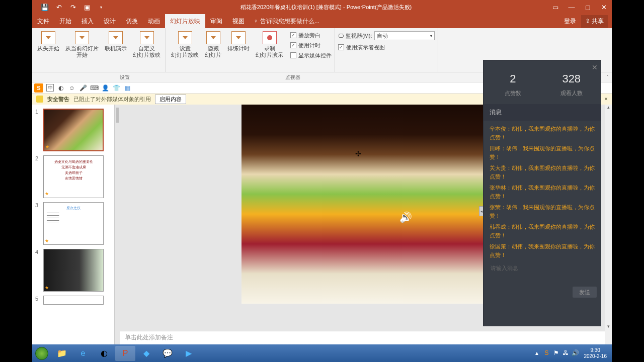  I want to click on slide-thumbnail-2: 酒桌文化与喝酒的重要性无酒不宴难成席美酒即面子友情爱情情★, so click(73, 177).